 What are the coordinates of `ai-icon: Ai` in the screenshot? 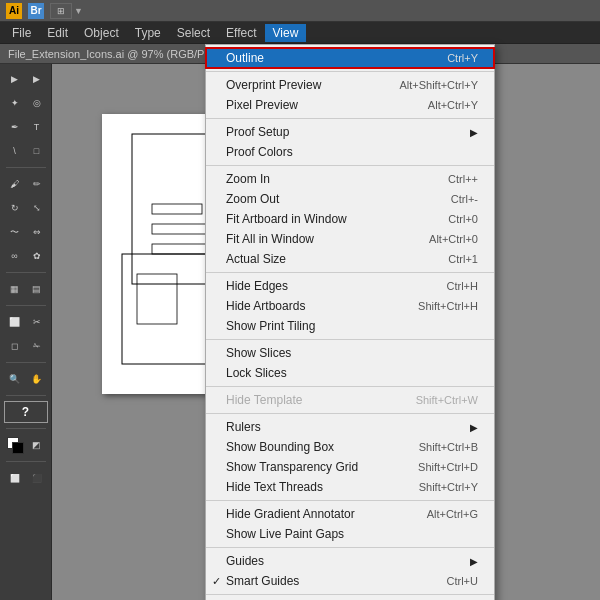 It's located at (14, 11).